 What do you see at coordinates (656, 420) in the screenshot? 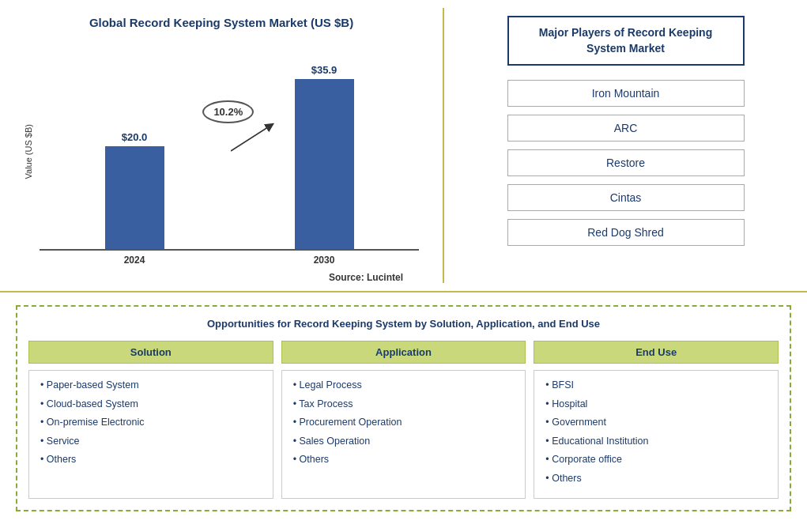
I see `opp-col-enduse: End Use BFSI Hospital Government Educati…` at bounding box center [656, 420].